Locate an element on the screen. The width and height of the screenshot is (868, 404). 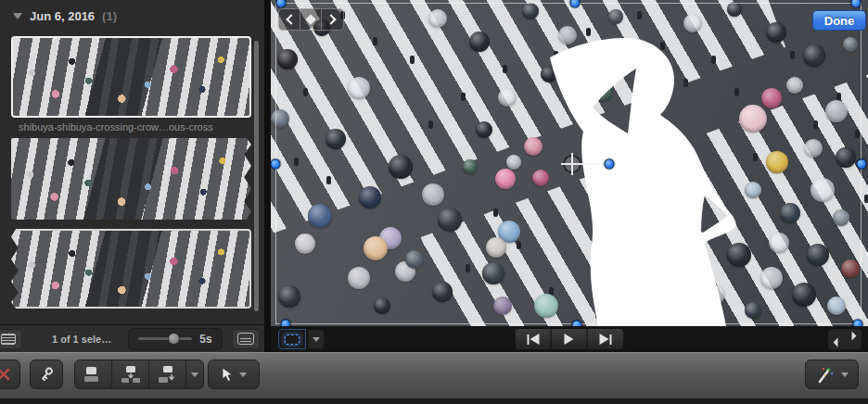
list-view-button is located at coordinates (11, 339).